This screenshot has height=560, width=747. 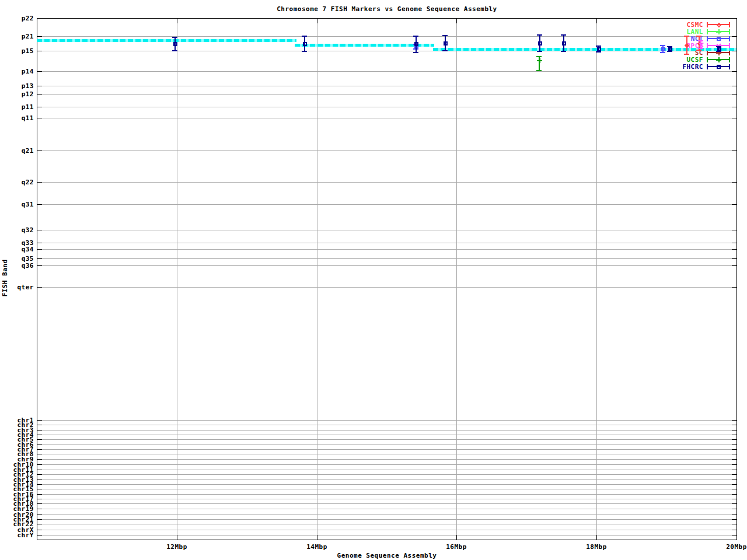 I want to click on y-axis-label: p12, so click(x=17, y=94).